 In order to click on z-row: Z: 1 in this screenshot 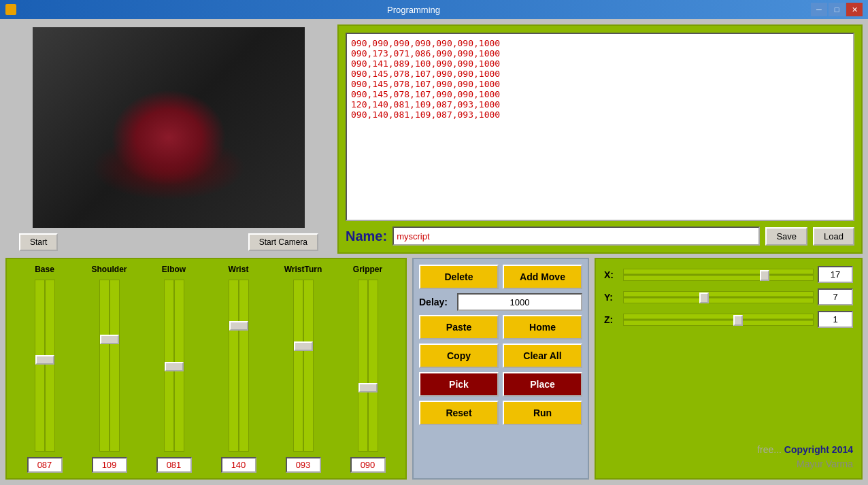, I will do `click(729, 320)`.